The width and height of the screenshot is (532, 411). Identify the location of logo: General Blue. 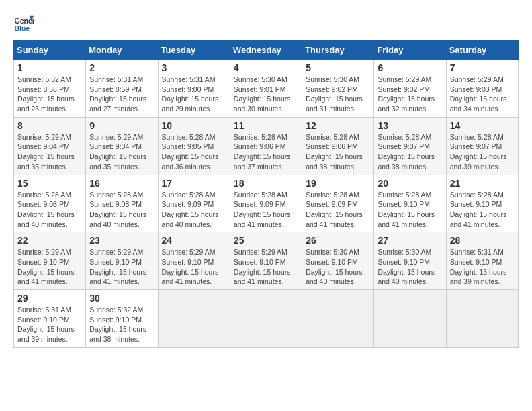
(26, 24).